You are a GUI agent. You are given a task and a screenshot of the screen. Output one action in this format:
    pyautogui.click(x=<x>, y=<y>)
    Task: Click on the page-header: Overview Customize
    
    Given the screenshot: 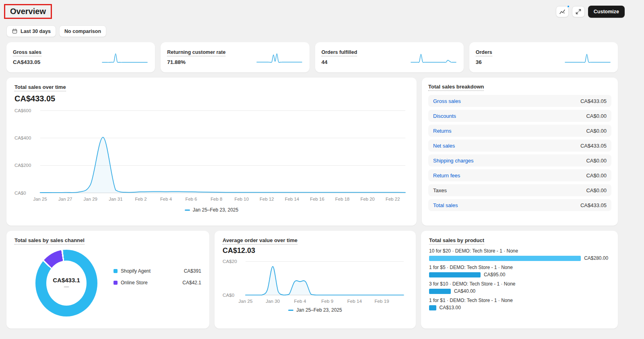 What is the action you would take?
    pyautogui.click(x=322, y=10)
    